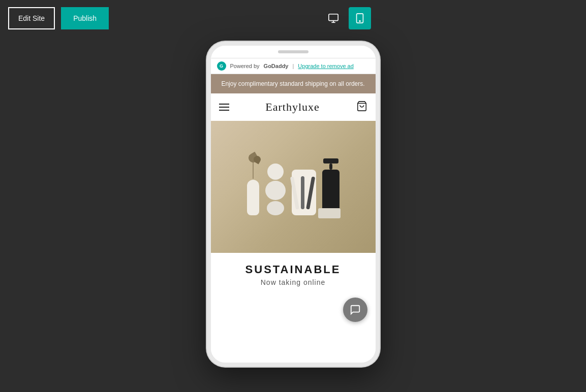 The height and width of the screenshot is (392, 586). I want to click on desktop-view-button, so click(333, 18).